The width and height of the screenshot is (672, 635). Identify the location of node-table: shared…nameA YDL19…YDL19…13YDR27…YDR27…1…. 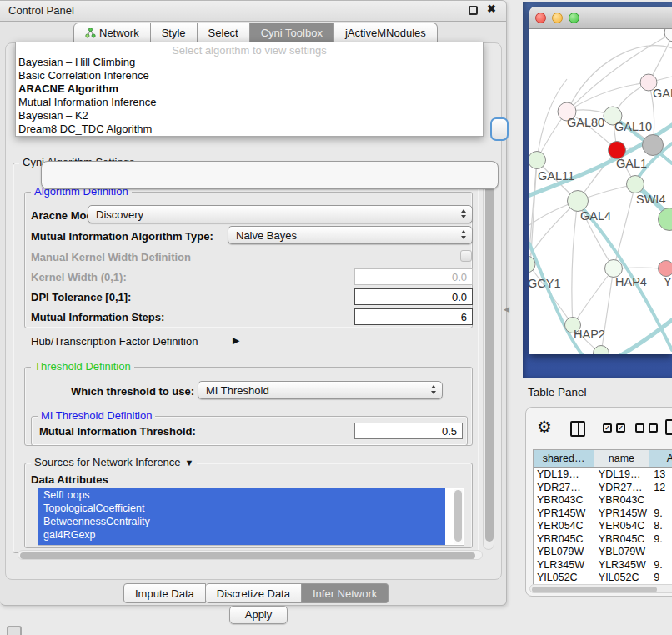
(602, 518).